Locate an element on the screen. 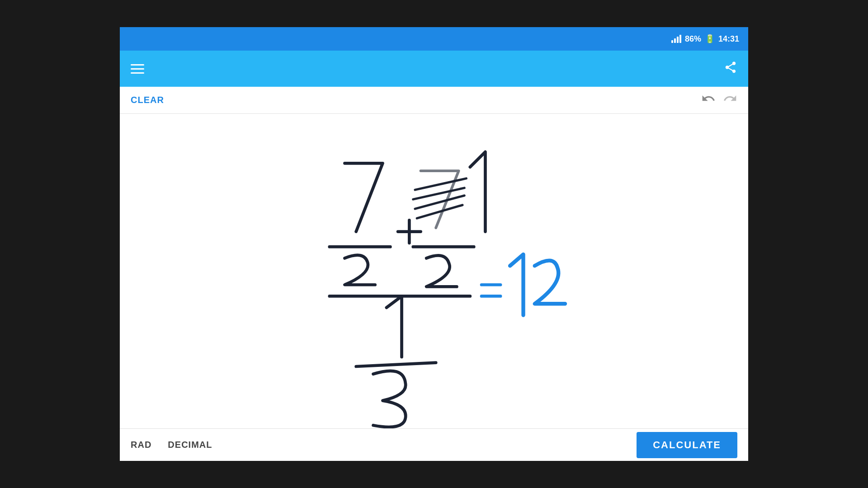  rad-label: RAD is located at coordinates (141, 445).